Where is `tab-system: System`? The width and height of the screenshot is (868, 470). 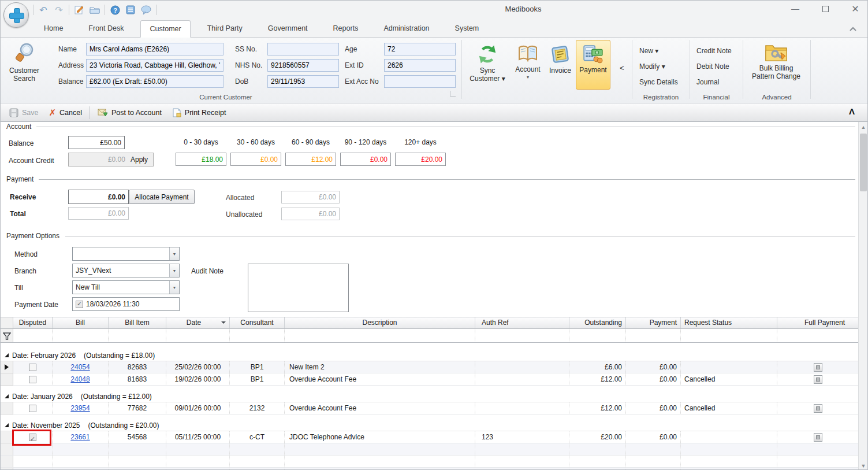
tab-system: System is located at coordinates (467, 29).